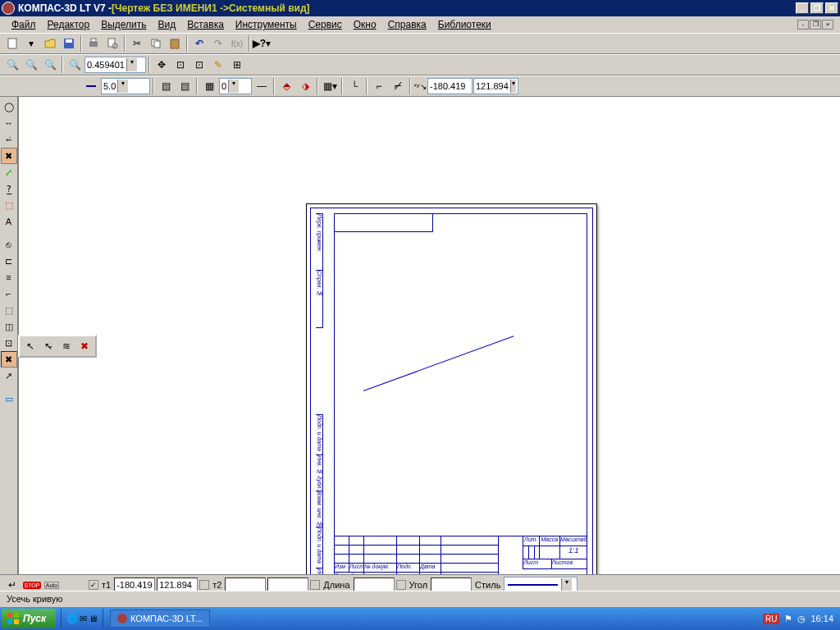 The height and width of the screenshot is (630, 840). What do you see at coordinates (9, 221) in the screenshot?
I see `spec-tool: A` at bounding box center [9, 221].